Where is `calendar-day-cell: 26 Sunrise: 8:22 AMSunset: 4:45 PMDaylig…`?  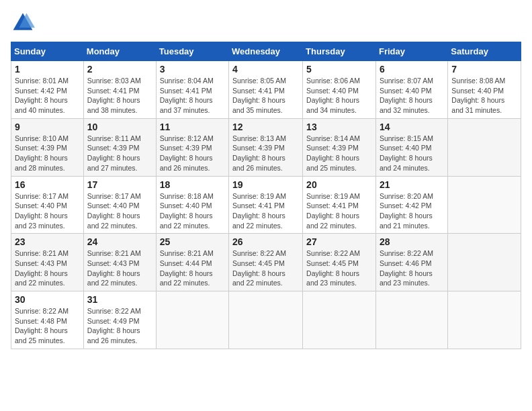
calendar-day-cell: 26 Sunrise: 8:22 AMSunset: 4:45 PMDaylig… is located at coordinates (266, 263).